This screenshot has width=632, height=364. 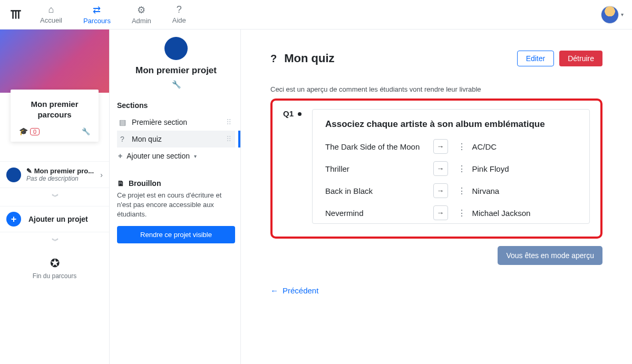 What do you see at coordinates (30, 131) in the screenshot?
I see `students-badge: 🎓 0` at bounding box center [30, 131].